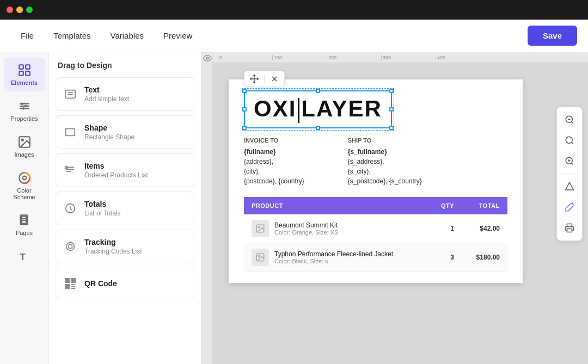 The width and height of the screenshot is (588, 364). What do you see at coordinates (177, 36) in the screenshot?
I see `nav-preview: Preview` at bounding box center [177, 36].